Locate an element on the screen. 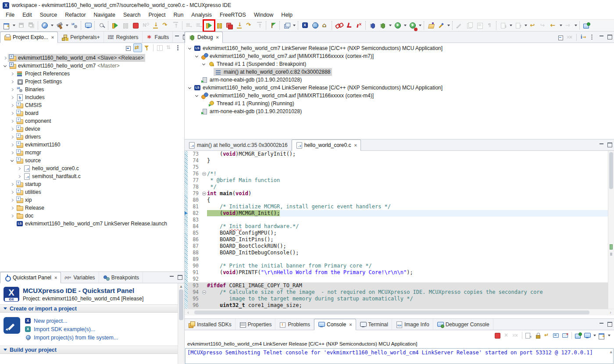  menu-file: File is located at coordinates (10, 15).